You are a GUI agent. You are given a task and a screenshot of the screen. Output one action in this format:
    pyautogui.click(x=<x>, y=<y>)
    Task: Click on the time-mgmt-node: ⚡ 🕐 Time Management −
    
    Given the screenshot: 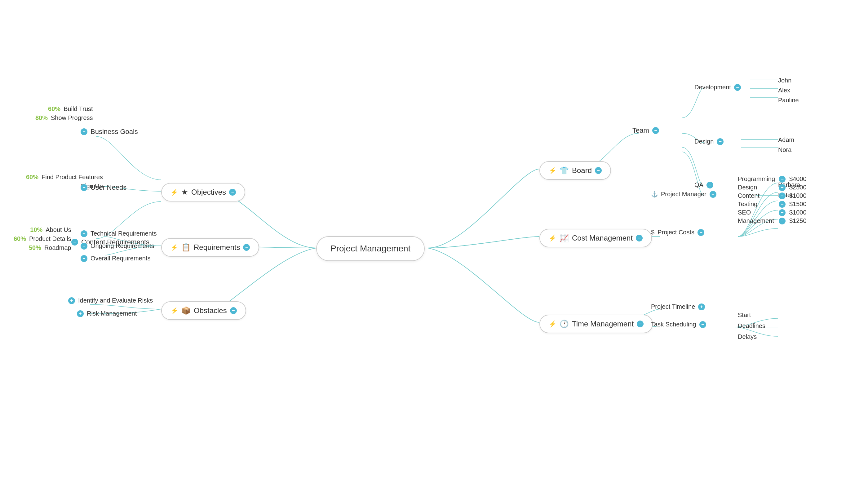 What is the action you would take?
    pyautogui.click(x=596, y=324)
    